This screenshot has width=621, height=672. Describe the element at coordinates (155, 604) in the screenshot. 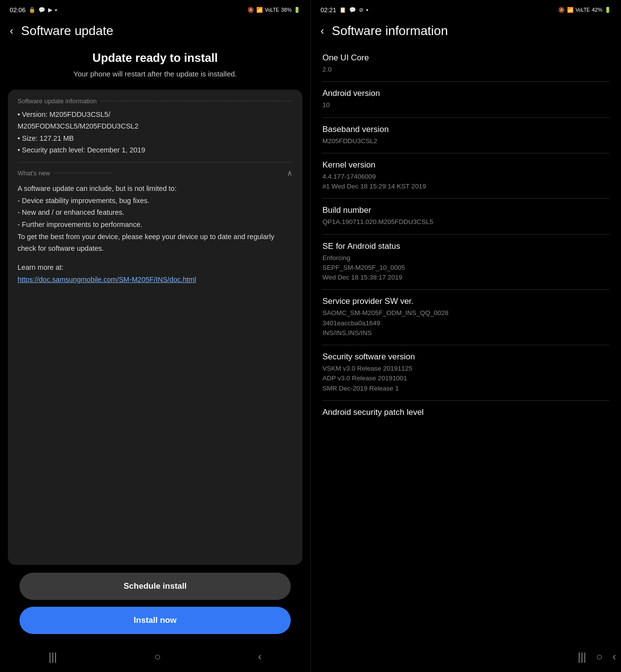

I see `buttons-area: Schedule install Install now` at that location.